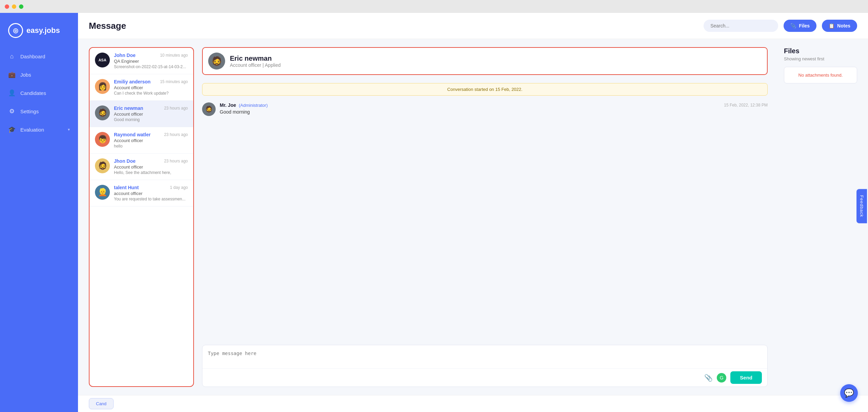 This screenshot has height=412, width=868. What do you see at coordinates (125, 161) in the screenshot?
I see `conv-name-jhon: Jhon Doe` at bounding box center [125, 161].